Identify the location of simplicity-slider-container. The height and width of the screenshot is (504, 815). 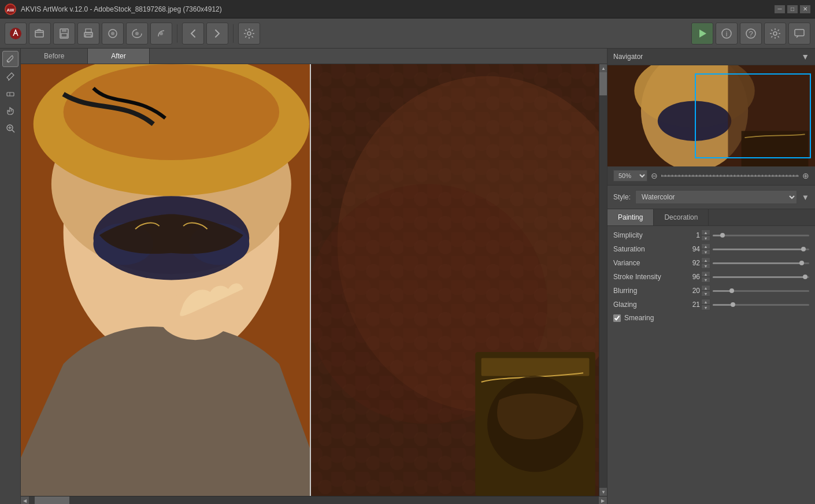
(761, 235).